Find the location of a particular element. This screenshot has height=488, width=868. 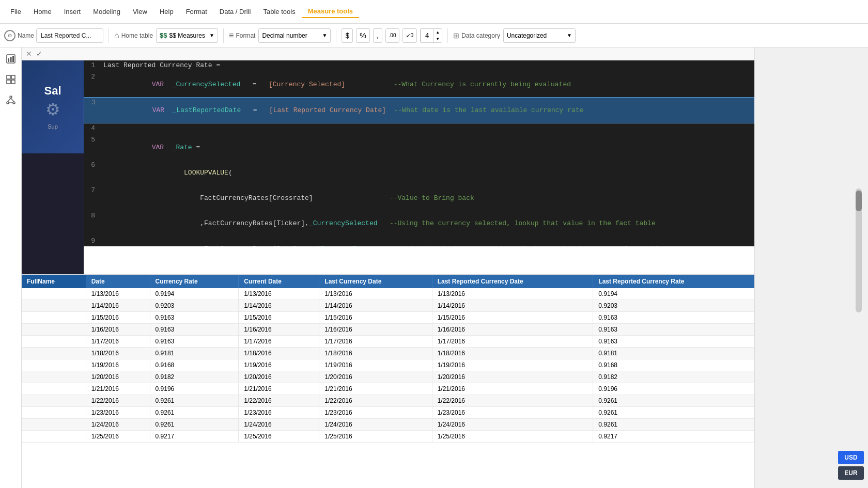

table-row: 1/17/20160.91631/17/20161/17/20161/17/20… is located at coordinates (388, 341).